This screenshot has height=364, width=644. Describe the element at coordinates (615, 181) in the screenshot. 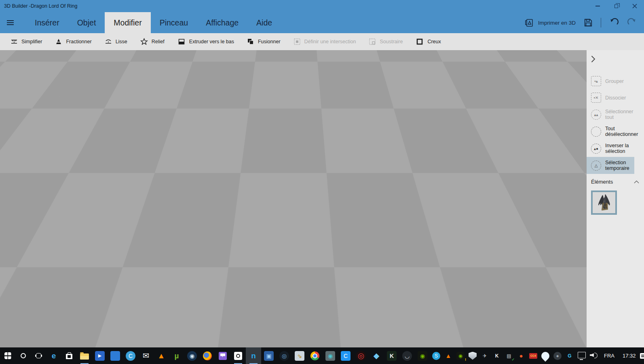

I see `elements-section-header: Éléments` at that location.